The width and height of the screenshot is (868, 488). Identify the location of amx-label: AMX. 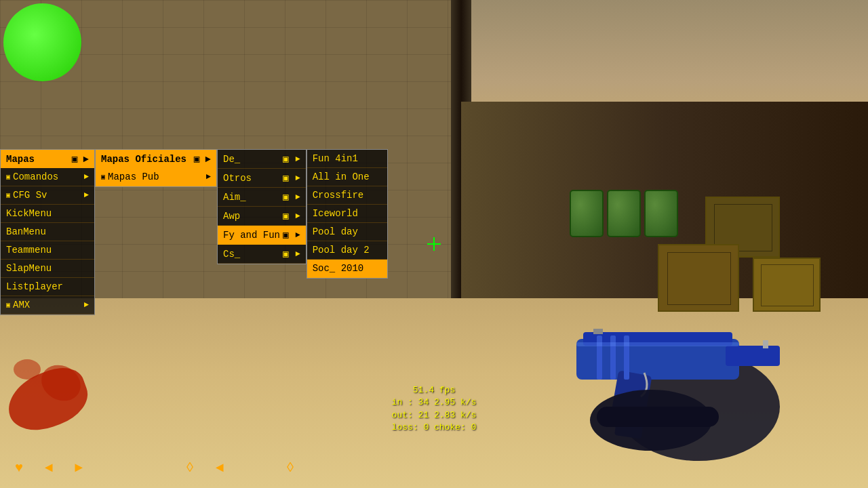
(46, 305).